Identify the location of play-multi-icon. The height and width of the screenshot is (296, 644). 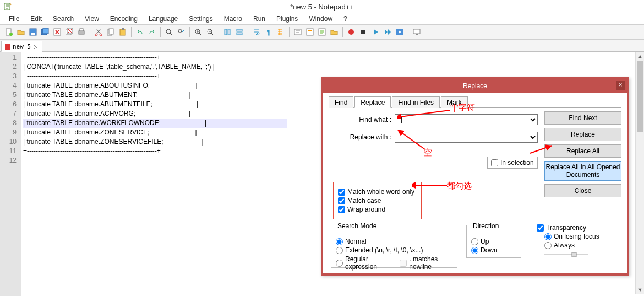
(388, 32).